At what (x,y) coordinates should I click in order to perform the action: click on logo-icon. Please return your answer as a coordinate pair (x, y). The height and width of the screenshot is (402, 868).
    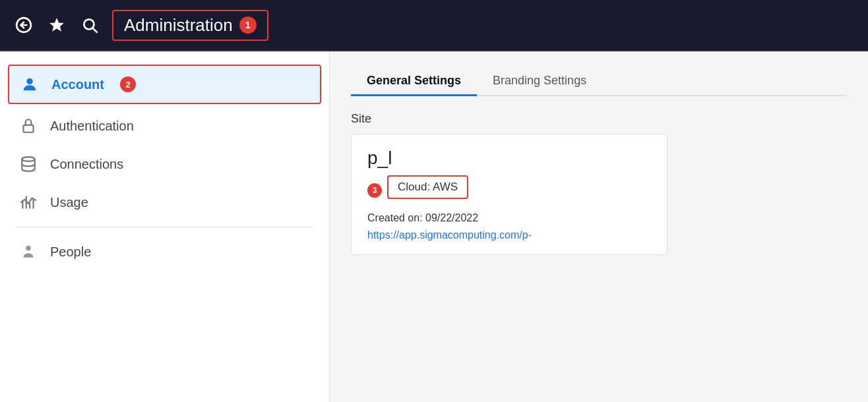
    Looking at the image, I should click on (57, 25).